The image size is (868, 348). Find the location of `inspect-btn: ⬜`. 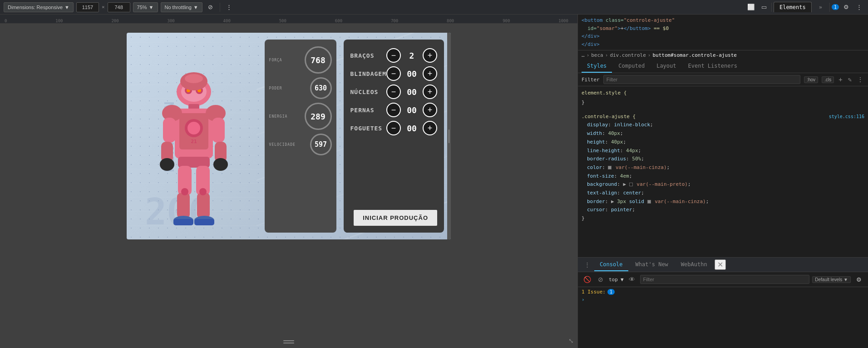

inspect-btn: ⬜ is located at coordinates (751, 7).